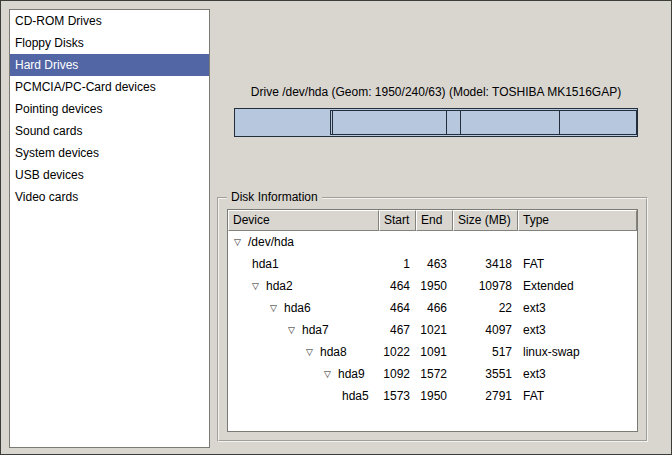 The height and width of the screenshot is (455, 672). I want to click on device-cell: ▽hda7, so click(304, 330).